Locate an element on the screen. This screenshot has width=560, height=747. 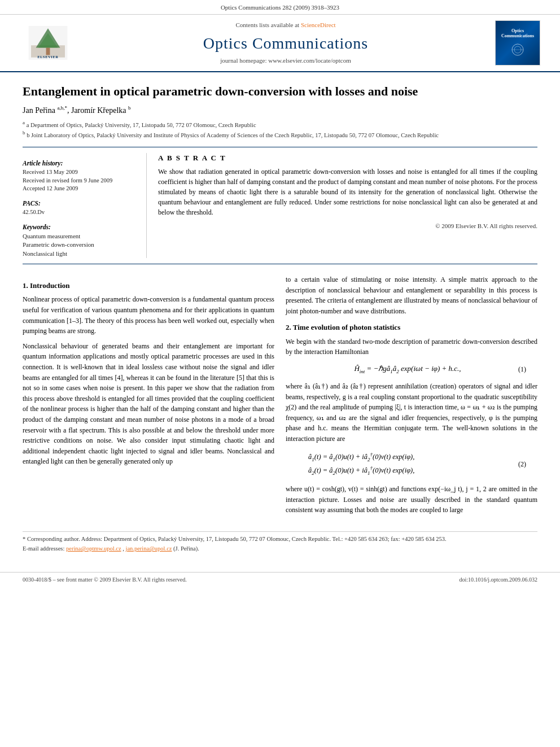
equation-1-number: (1) is located at coordinates (522, 369).